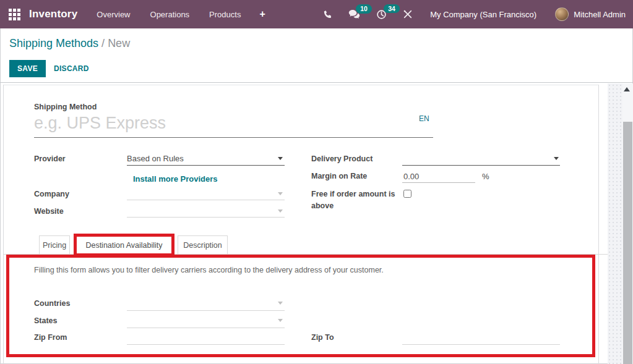 Image resolution: width=633 pixels, height=364 pixels. Describe the element at coordinates (220, 123) in the screenshot. I see `shipping-method-input` at that location.